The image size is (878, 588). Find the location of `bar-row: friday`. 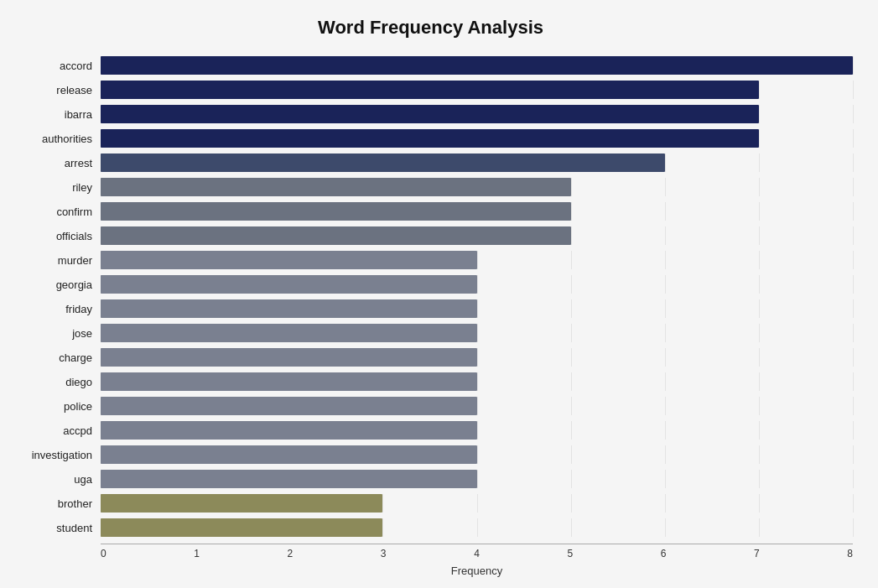

bar-row: friday is located at coordinates (431, 309).